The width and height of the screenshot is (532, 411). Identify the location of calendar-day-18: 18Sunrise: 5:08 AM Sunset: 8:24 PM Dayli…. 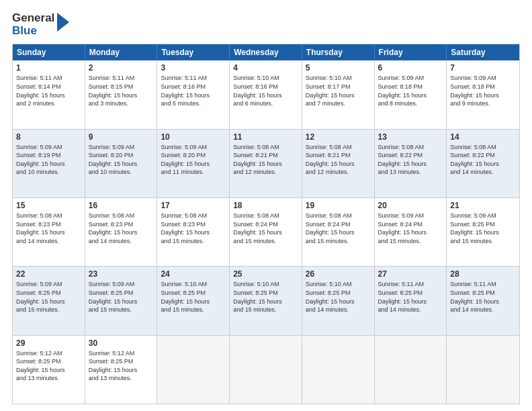
(266, 232).